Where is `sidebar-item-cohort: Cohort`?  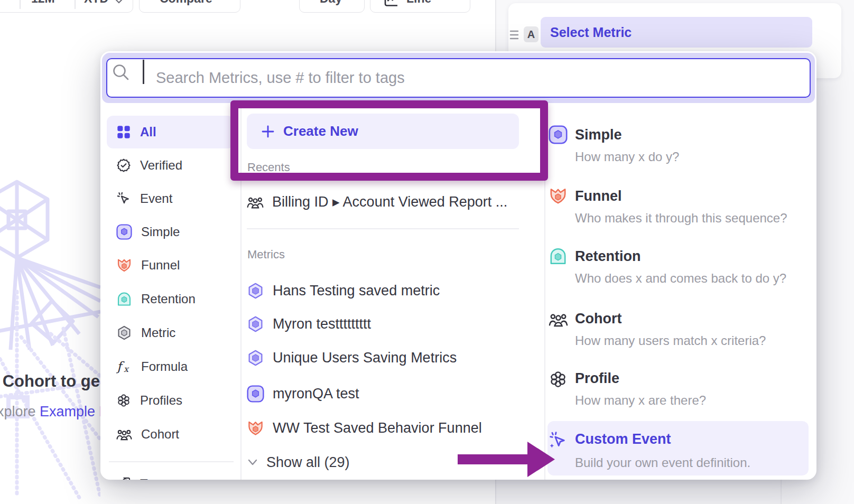 sidebar-item-cohort: Cohort is located at coordinates (170, 434).